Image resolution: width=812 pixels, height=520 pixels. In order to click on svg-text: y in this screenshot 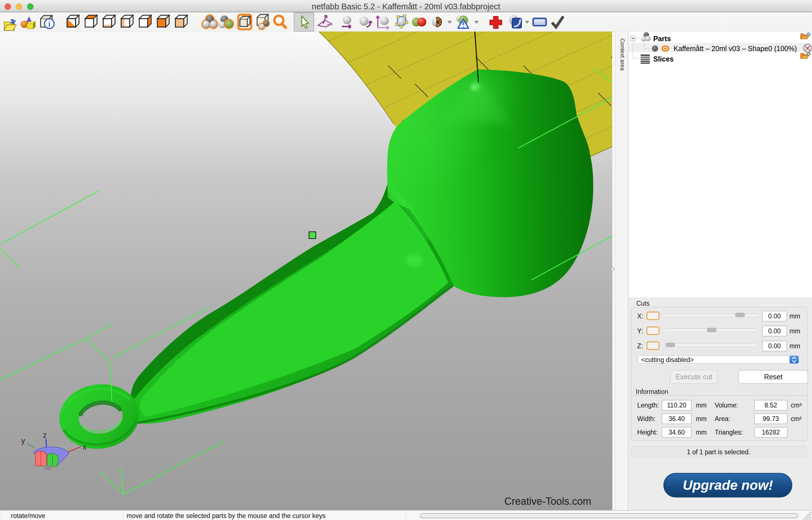, I will do `click(23, 441)`.